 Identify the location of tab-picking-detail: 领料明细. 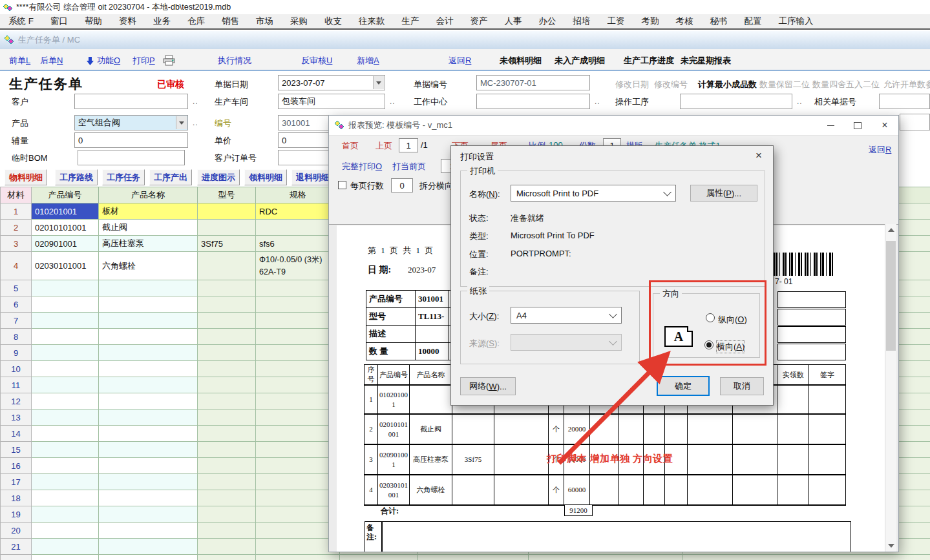
(266, 177).